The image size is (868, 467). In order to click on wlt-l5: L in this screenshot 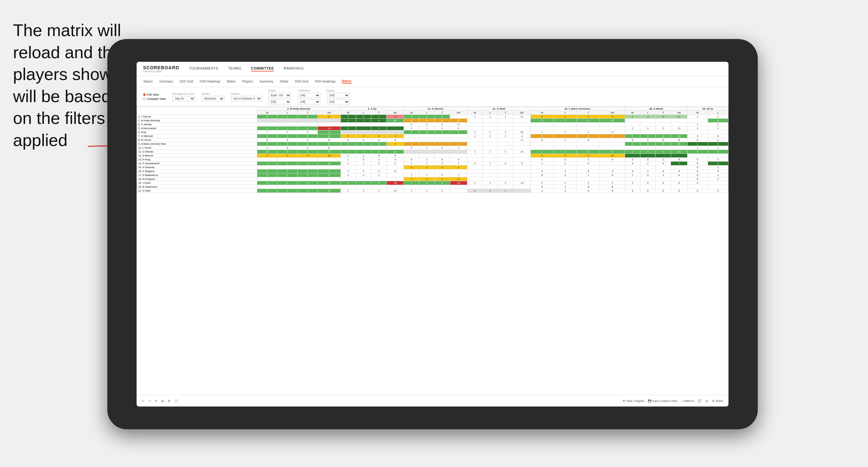, I will do `click(565, 113)`.